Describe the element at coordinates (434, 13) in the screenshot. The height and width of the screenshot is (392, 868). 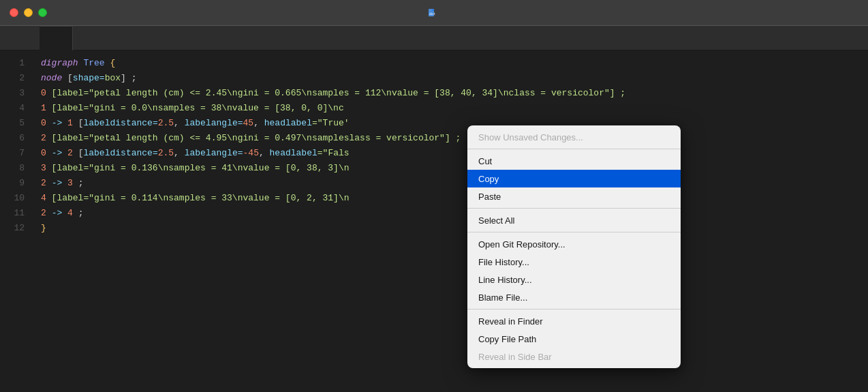
I see `title-bar: dot` at that location.